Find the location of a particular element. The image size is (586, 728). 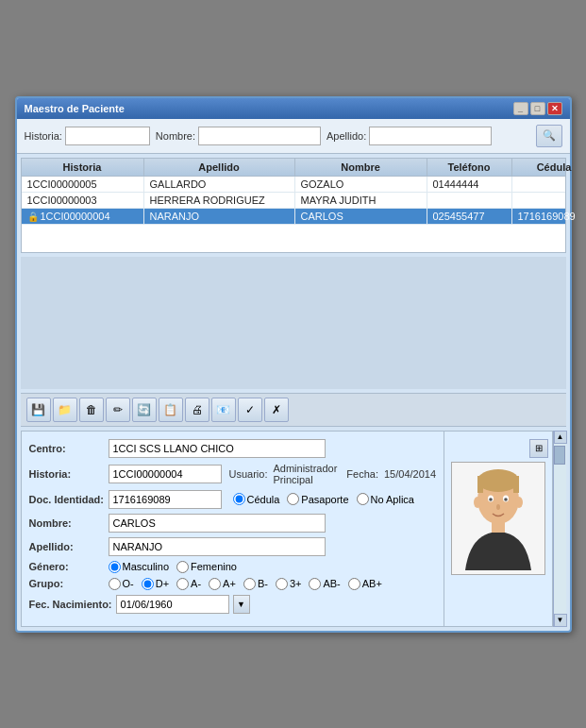

radio-grupo-ab-pos-input is located at coordinates (355, 584).